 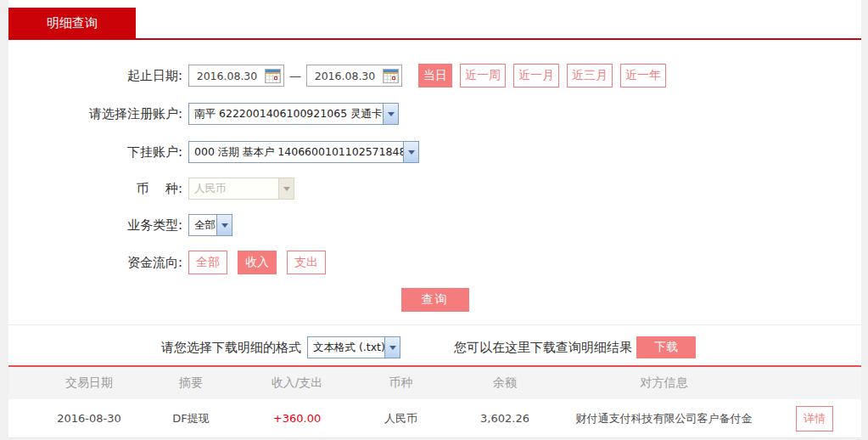 I want to click on cell-summary: DF提现, so click(x=191, y=419).